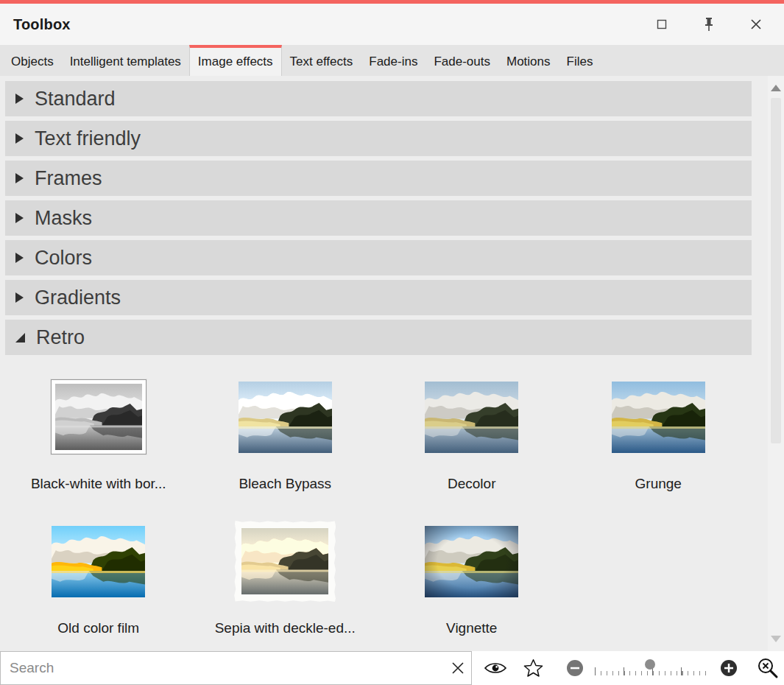 The height and width of the screenshot is (685, 784). What do you see at coordinates (575, 668) in the screenshot?
I see `zoom-out-button` at bounding box center [575, 668].